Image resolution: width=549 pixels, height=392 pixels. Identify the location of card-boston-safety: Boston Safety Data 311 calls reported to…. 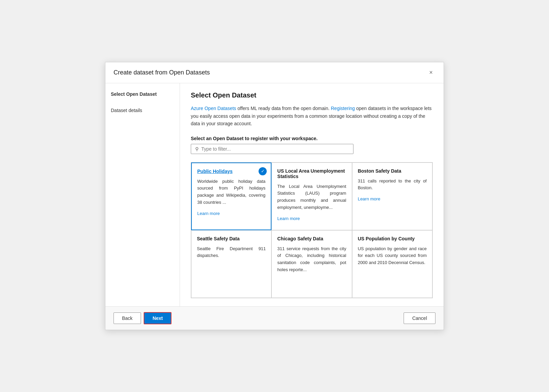
(392, 196).